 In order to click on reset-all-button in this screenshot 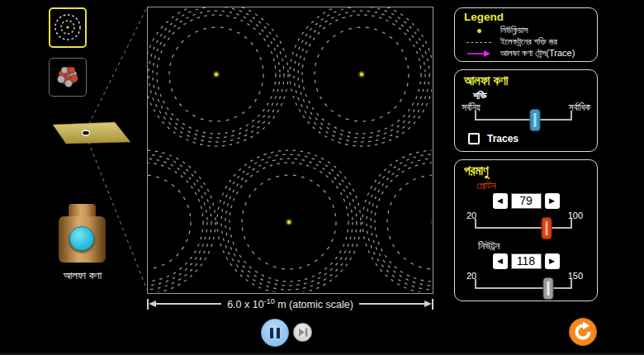, I will do `click(583, 332)`.